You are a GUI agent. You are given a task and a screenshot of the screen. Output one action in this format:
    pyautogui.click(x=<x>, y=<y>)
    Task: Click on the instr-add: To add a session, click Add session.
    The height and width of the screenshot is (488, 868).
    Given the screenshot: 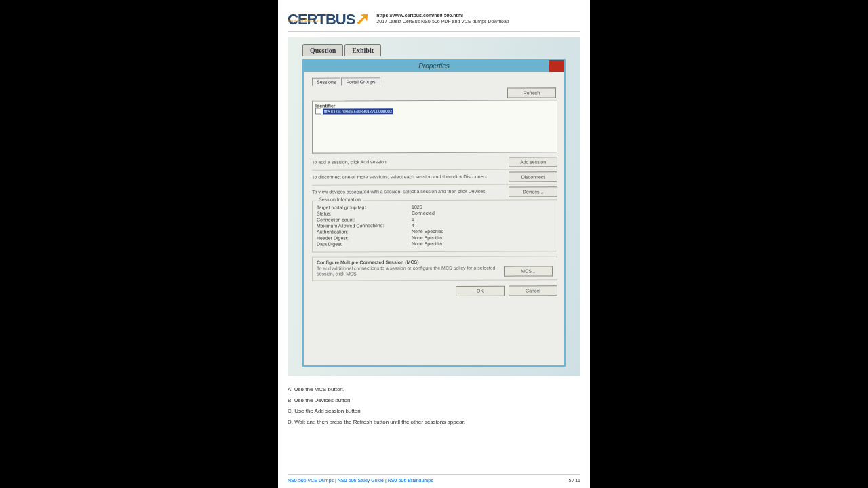 What is the action you would take?
    pyautogui.click(x=410, y=163)
    